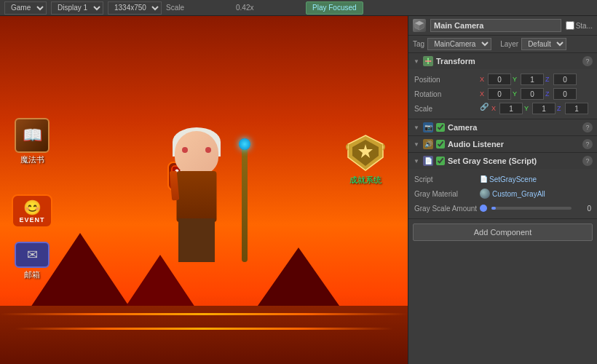 The image size is (597, 364). I want to click on transform-svg, so click(428, 61).